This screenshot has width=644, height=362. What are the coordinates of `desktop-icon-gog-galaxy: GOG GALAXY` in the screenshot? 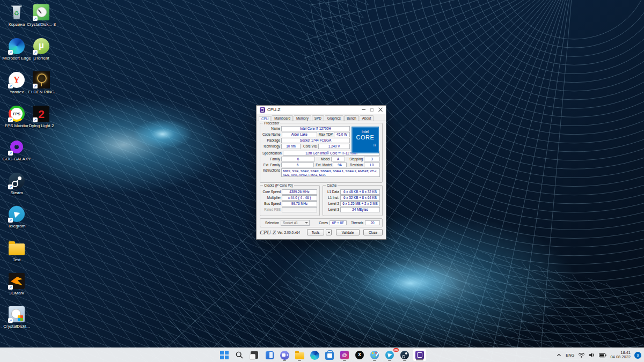 It's located at (17, 150).